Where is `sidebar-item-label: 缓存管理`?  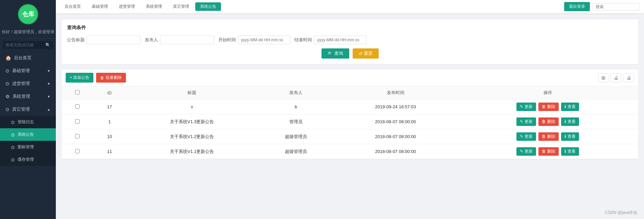
sidebar-item-label: 缓存管理 is located at coordinates (26, 160).